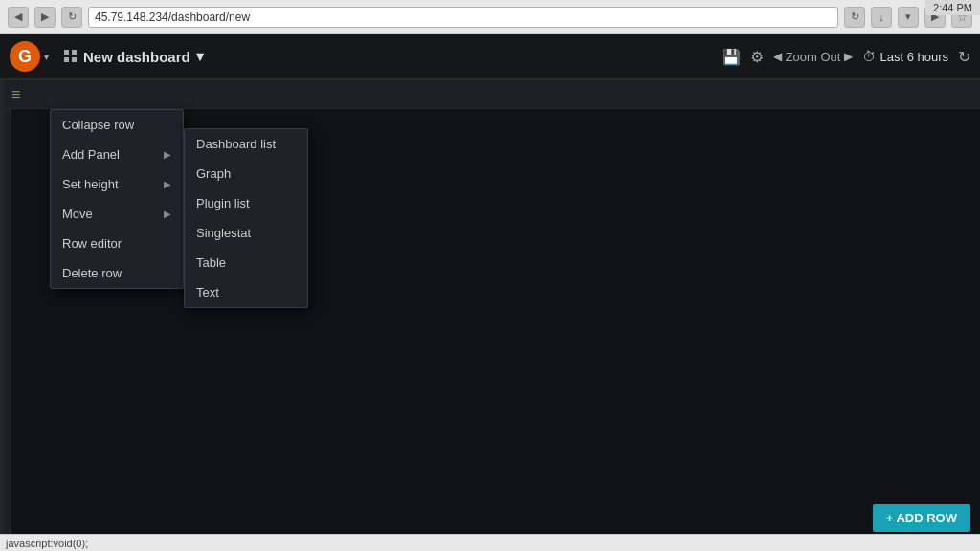  What do you see at coordinates (46, 57) in the screenshot?
I see `logo-dropdown-icon: ▾` at bounding box center [46, 57].